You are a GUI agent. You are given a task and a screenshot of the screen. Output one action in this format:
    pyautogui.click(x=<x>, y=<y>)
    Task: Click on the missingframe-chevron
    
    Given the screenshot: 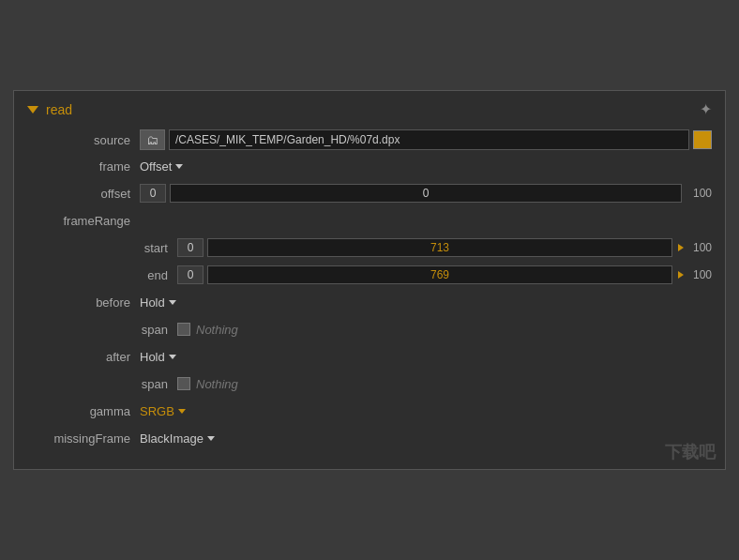 What is the action you would take?
    pyautogui.click(x=211, y=439)
    